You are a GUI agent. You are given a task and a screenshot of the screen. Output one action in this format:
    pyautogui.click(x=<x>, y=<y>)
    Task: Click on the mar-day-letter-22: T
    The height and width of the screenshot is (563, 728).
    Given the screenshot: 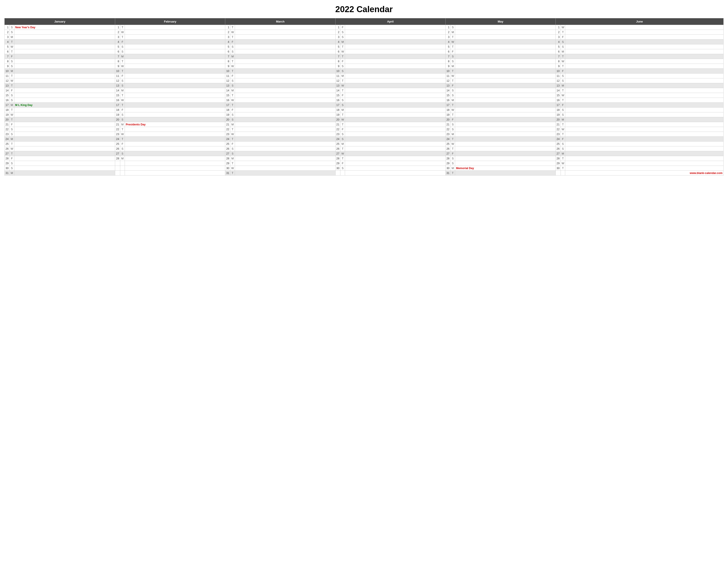 What is the action you would take?
    pyautogui.click(x=233, y=129)
    